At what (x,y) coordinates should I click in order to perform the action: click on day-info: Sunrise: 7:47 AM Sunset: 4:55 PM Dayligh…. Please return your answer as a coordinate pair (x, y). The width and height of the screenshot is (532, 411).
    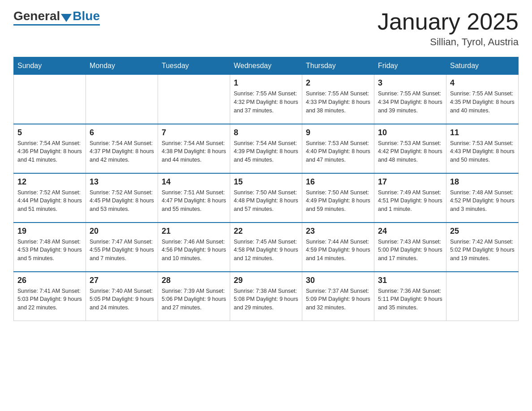
    Looking at the image, I should click on (122, 250).